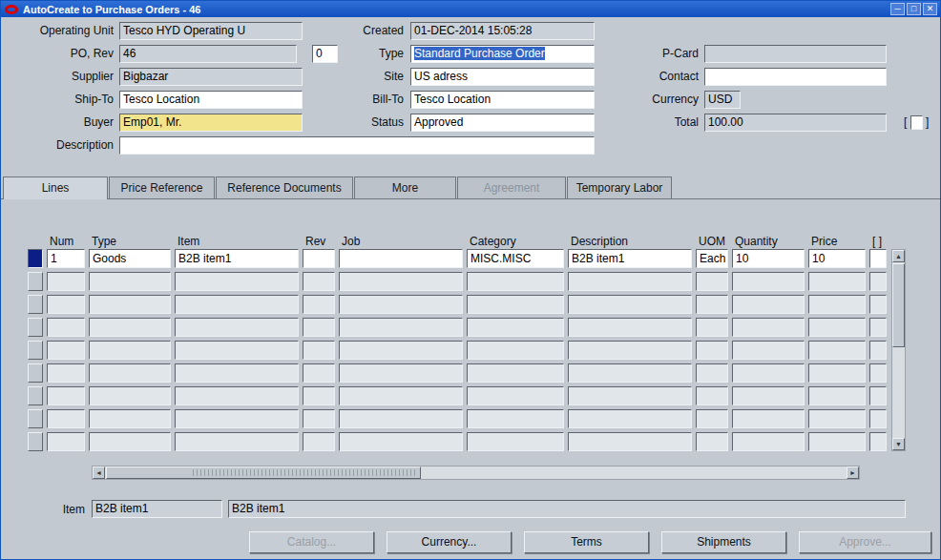 The width and height of the screenshot is (941, 560). What do you see at coordinates (723, 542) in the screenshot?
I see `shipments-button: Shipments` at bounding box center [723, 542].